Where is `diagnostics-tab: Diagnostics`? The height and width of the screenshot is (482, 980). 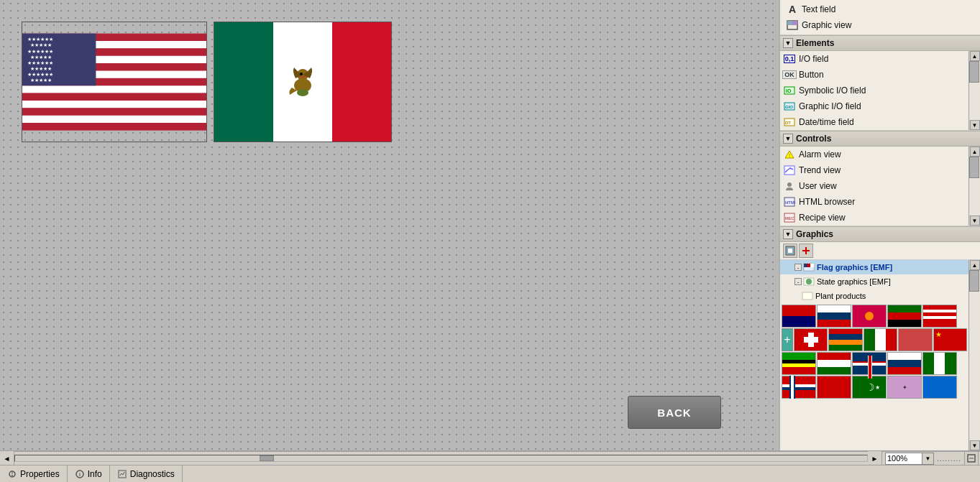 diagnostics-tab: Diagnostics is located at coordinates (147, 474).